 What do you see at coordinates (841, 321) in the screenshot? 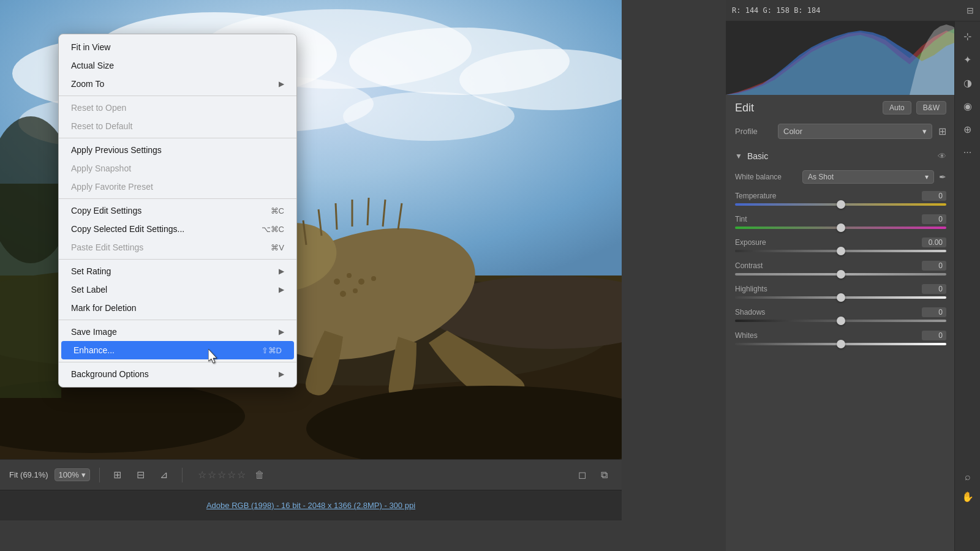
I see `shadows-thumb` at bounding box center [841, 321].